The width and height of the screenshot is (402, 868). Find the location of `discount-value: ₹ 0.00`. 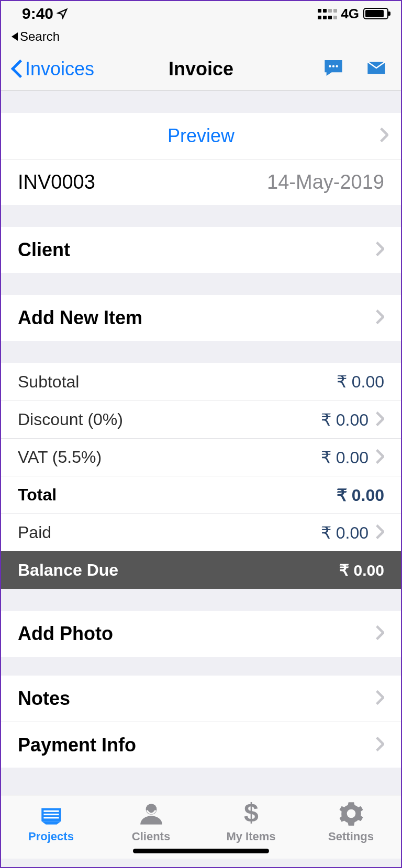

discount-value: ₹ 0.00 is located at coordinates (344, 420).